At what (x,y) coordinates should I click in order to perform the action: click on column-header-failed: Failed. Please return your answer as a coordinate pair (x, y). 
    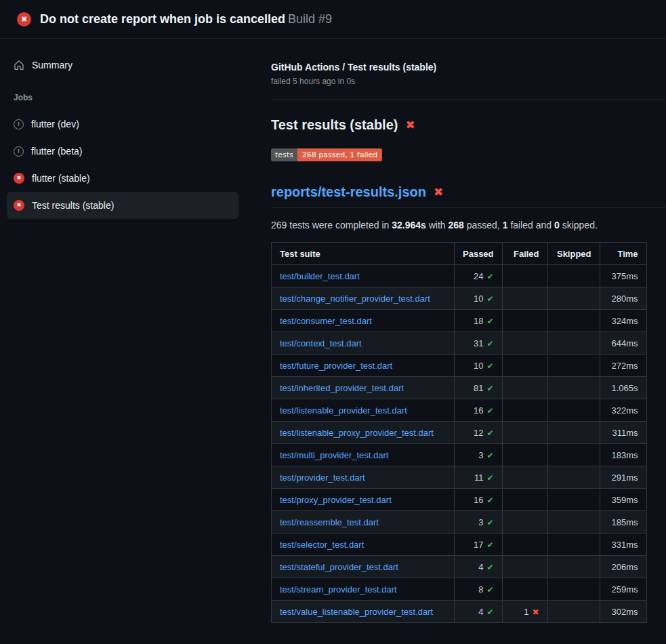
    Looking at the image, I should click on (524, 254).